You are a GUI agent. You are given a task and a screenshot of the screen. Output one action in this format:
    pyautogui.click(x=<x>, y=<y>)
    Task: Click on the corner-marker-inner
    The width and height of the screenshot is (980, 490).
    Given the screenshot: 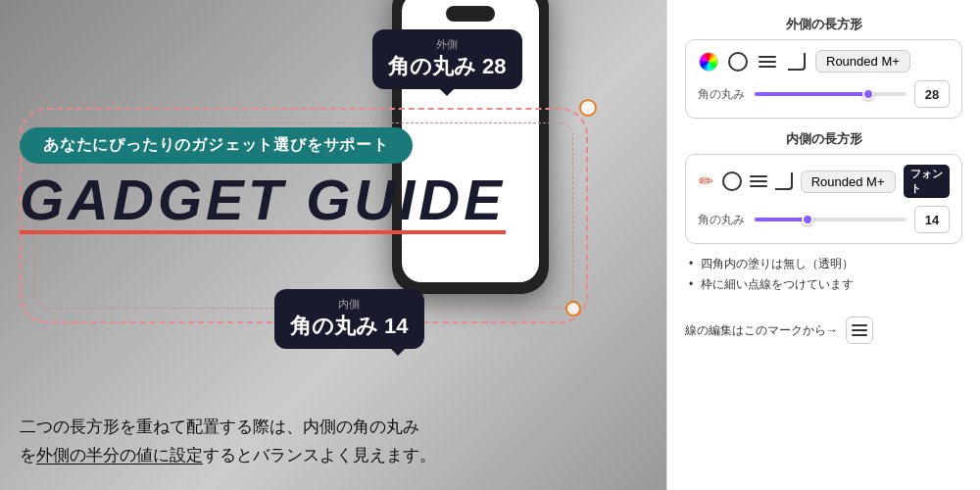 What is the action you would take?
    pyautogui.click(x=573, y=309)
    